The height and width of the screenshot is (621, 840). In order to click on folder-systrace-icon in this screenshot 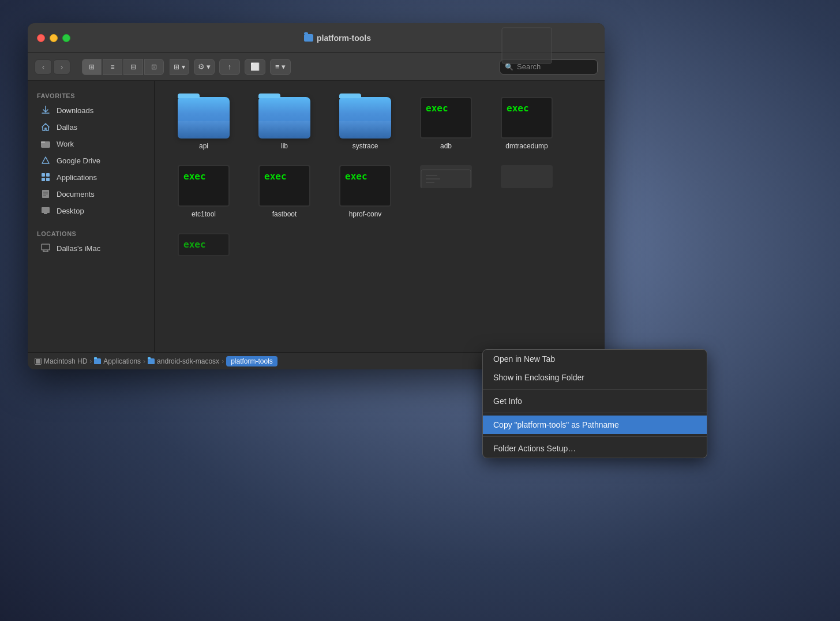, I will do `click(365, 118)`.